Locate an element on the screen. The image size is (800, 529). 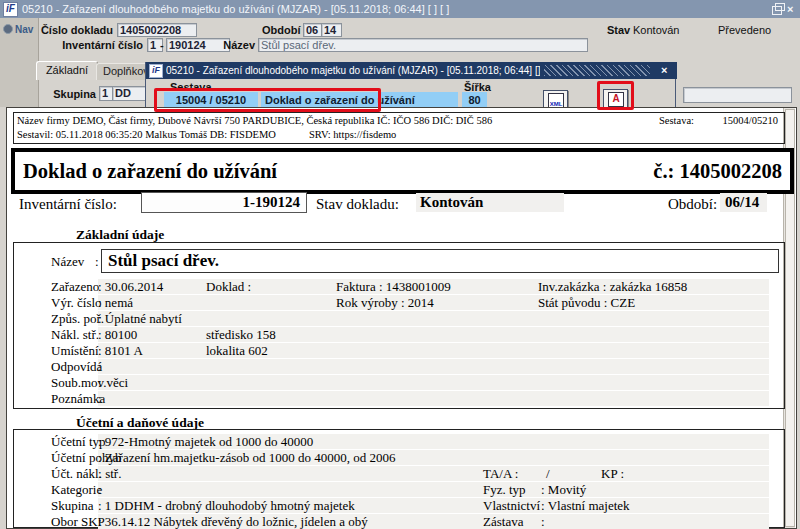
cislo-dokladu-label: Číslo dokladu is located at coordinates (76, 30).